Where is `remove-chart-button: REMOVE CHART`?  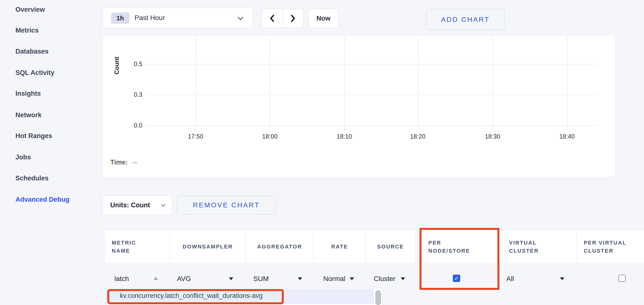
remove-chart-button: REMOVE CHART is located at coordinates (226, 205).